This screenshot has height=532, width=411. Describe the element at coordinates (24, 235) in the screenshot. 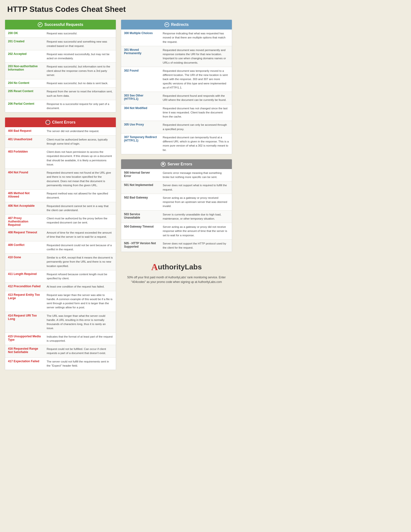

I see `status-code: 408 Request Timeout` at that location.